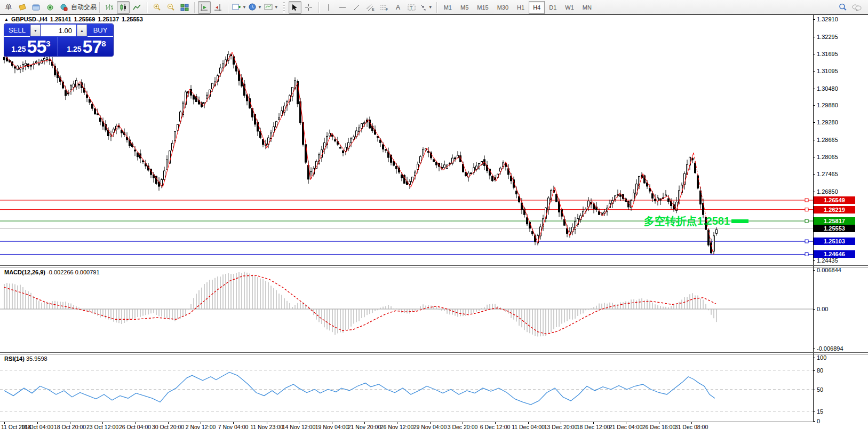  I want to click on search-icon, so click(843, 7).